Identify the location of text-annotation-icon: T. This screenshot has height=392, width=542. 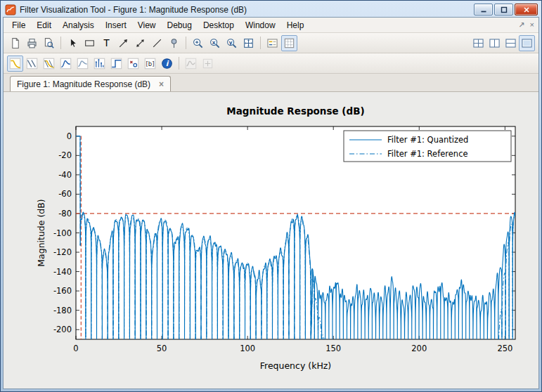
(107, 44).